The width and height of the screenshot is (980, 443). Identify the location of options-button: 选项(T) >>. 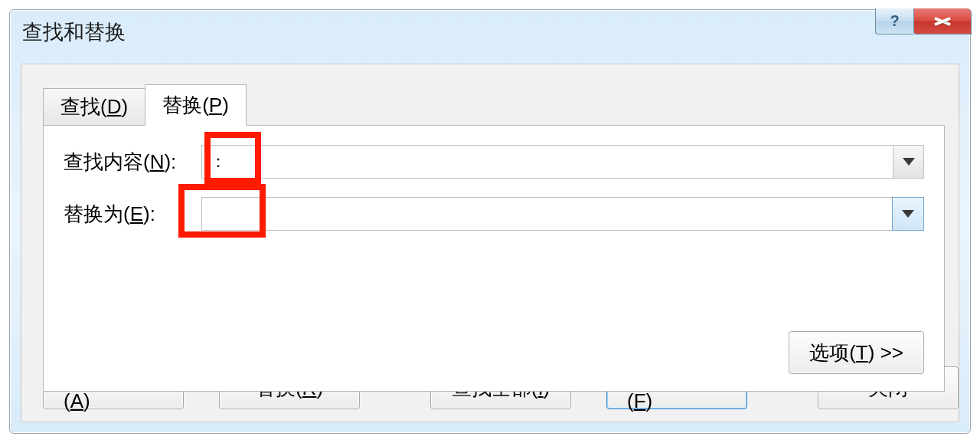
(856, 353).